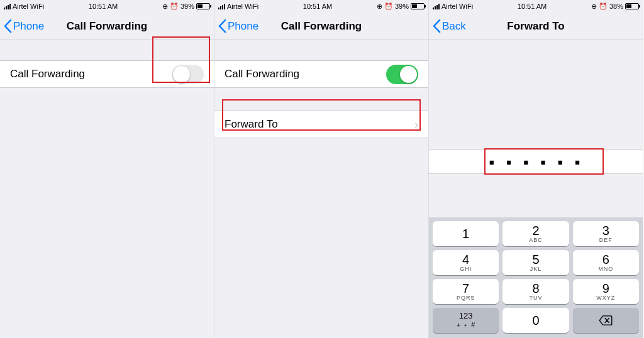 The height and width of the screenshot is (338, 644). Describe the element at coordinates (606, 263) in the screenshot. I see `key-6: 6MNO` at that location.